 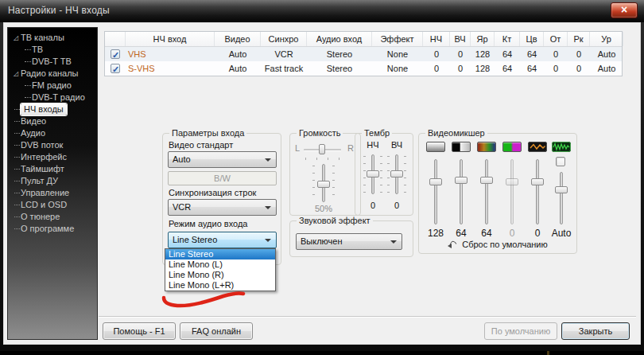 I want to click on sidebar-item-label: Видео, so click(x=33, y=121).